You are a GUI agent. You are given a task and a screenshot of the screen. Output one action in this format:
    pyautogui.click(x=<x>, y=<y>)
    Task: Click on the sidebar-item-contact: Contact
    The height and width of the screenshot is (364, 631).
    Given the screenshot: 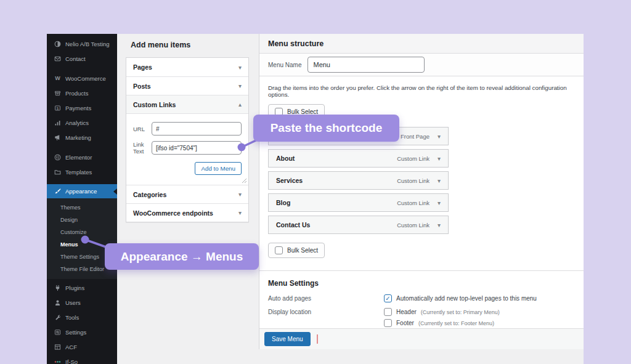 What is the action you would take?
    pyautogui.click(x=82, y=59)
    